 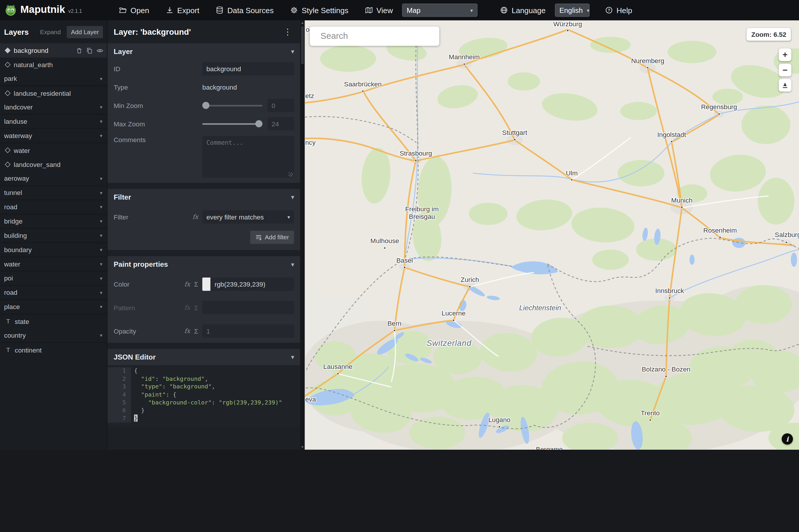 What do you see at coordinates (310, 96) in the screenshot?
I see `map-place-label: etz` at bounding box center [310, 96].